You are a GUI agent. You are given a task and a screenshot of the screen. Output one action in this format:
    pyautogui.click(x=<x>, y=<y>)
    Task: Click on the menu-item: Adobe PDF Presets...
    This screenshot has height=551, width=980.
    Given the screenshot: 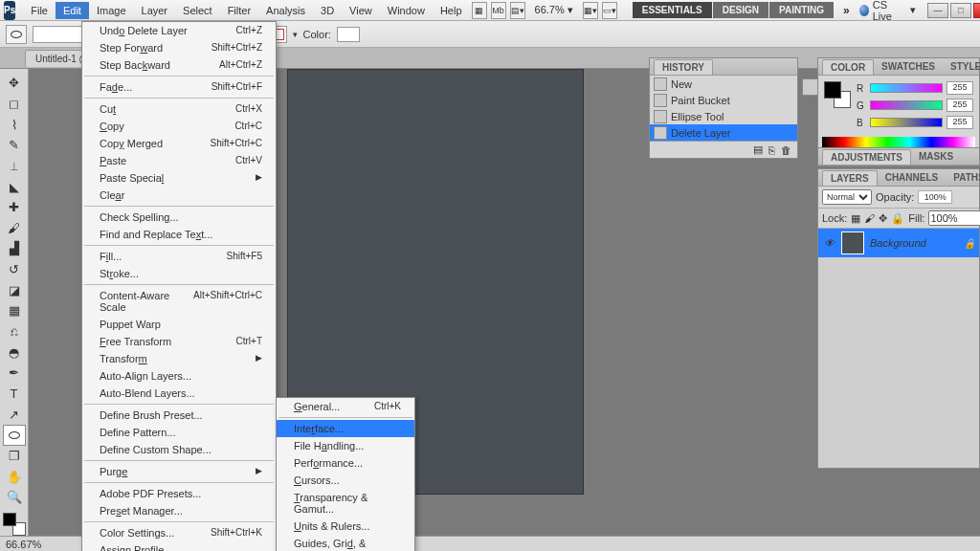 What is the action you would take?
    pyautogui.click(x=179, y=494)
    